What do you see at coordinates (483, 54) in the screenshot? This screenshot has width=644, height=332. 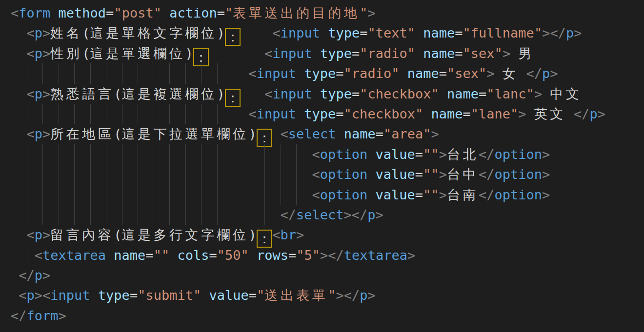 I see `code-token: "sex"` at bounding box center [483, 54].